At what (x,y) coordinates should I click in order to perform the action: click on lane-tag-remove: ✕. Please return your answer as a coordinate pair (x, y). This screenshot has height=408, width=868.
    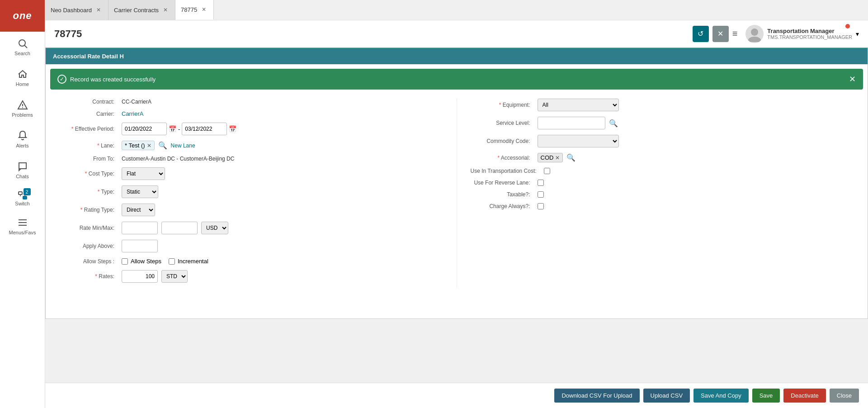
    Looking at the image, I should click on (149, 146).